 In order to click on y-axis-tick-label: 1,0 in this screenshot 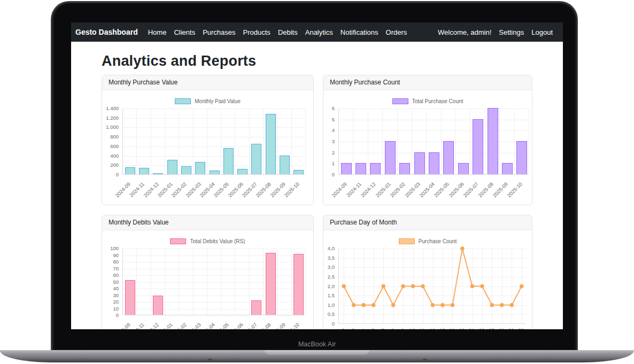, I will do `click(329, 305)`.